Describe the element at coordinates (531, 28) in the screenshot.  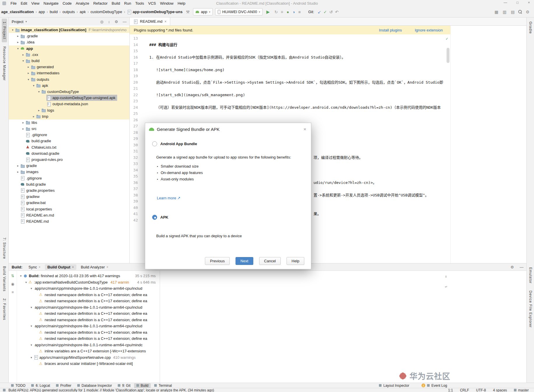
I see `tool-window-button: Gradle` at that location.